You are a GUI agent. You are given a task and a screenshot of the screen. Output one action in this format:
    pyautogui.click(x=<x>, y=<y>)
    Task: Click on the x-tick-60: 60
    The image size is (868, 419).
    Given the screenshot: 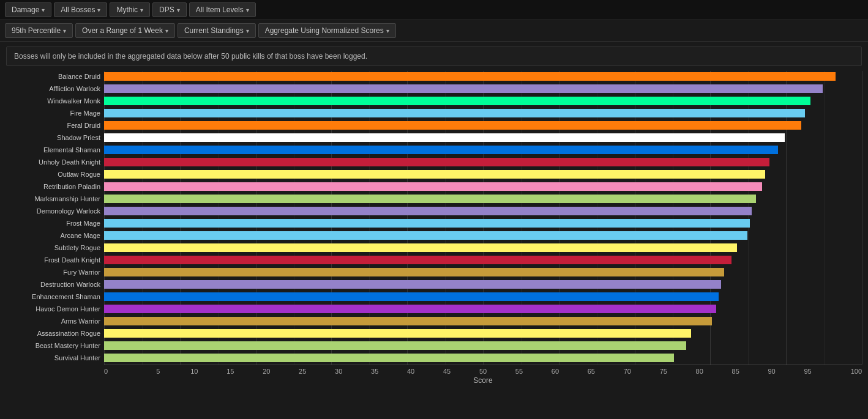 What is the action you would take?
    pyautogui.click(x=555, y=371)
    